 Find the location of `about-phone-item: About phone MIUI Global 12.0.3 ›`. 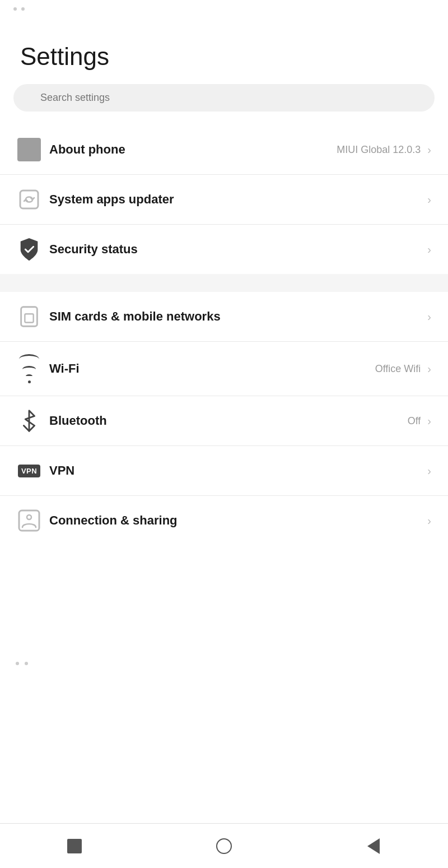

about-phone-item: About phone MIUI Global 12.0.3 › is located at coordinates (224, 150).